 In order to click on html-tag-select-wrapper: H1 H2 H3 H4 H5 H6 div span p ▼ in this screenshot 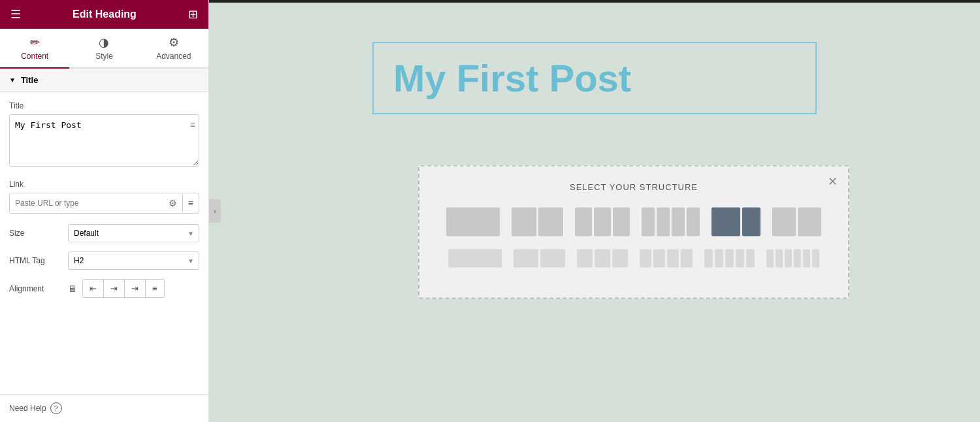, I will do `click(133, 261)`.